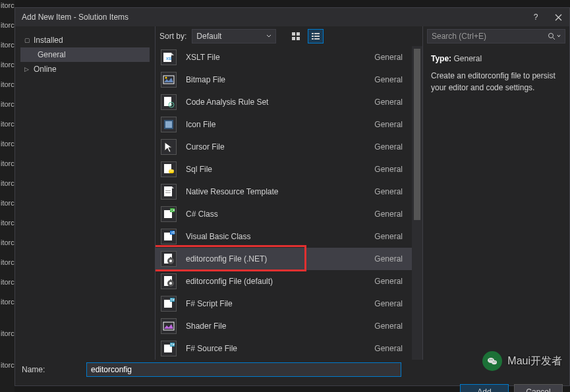  I want to click on ruleset-icon, so click(169, 102).